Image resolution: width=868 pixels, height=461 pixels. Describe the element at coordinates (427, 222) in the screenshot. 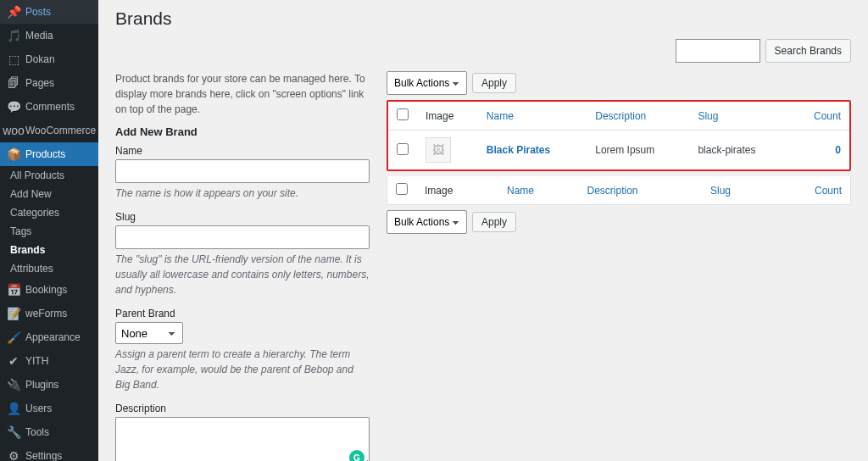

I see `bulk-actions-select-bottom: Bulk Actions` at that location.